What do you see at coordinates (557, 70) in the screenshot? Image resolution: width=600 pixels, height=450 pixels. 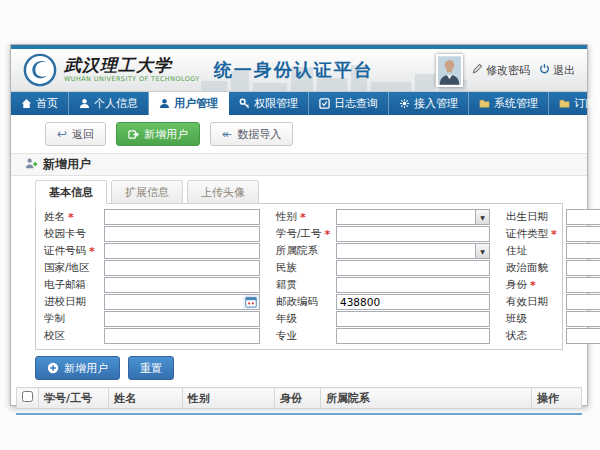 I see `logout-link: 退出` at bounding box center [557, 70].